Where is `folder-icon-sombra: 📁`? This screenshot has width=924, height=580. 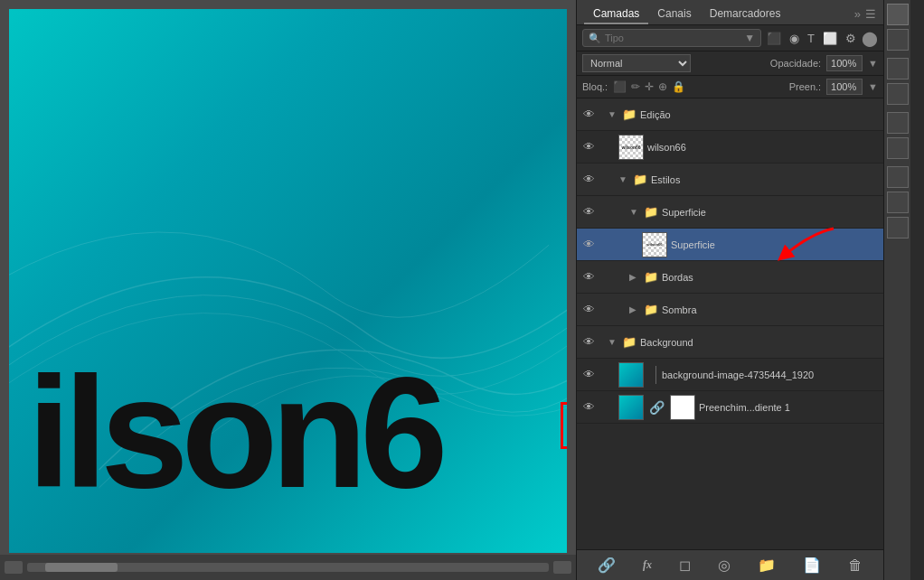
folder-icon-sombra: 📁 is located at coordinates (651, 309).